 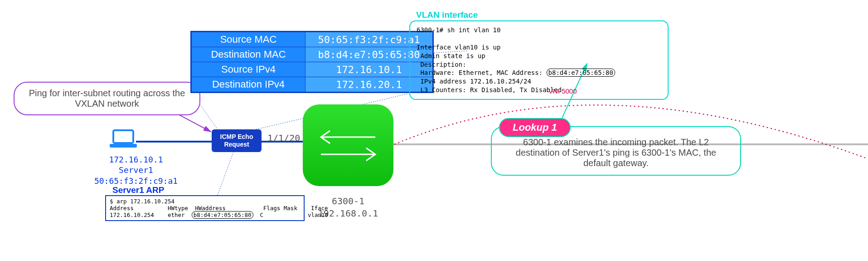 I want to click on vlan-l4: Description:, so click(x=441, y=64).